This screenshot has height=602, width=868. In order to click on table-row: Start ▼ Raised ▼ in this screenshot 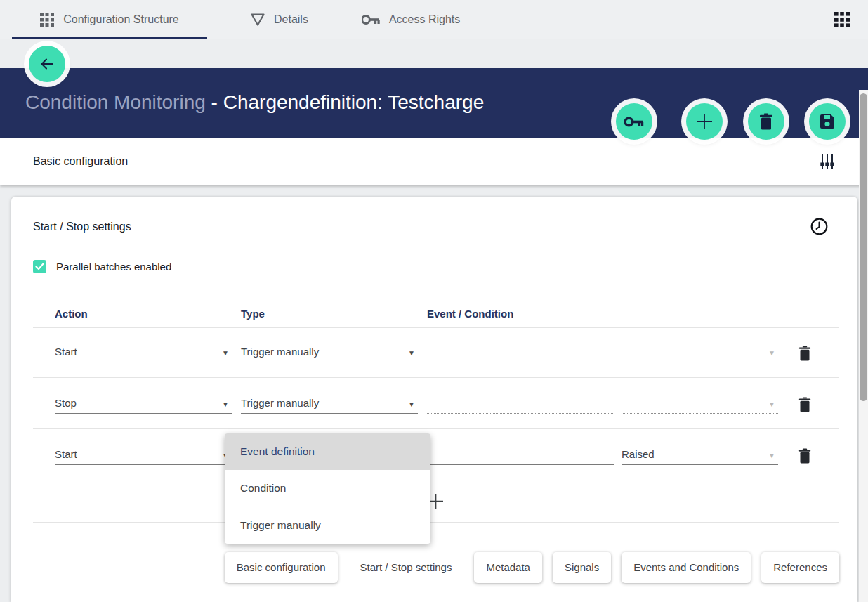, I will do `click(448, 451)`.